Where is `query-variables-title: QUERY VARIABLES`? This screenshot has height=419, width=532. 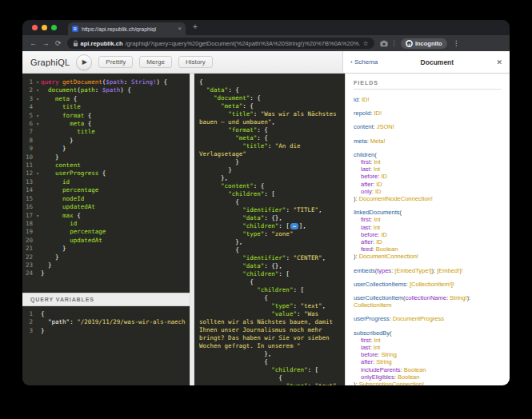
query-variables-title: QUERY VARIABLES is located at coordinates (62, 299).